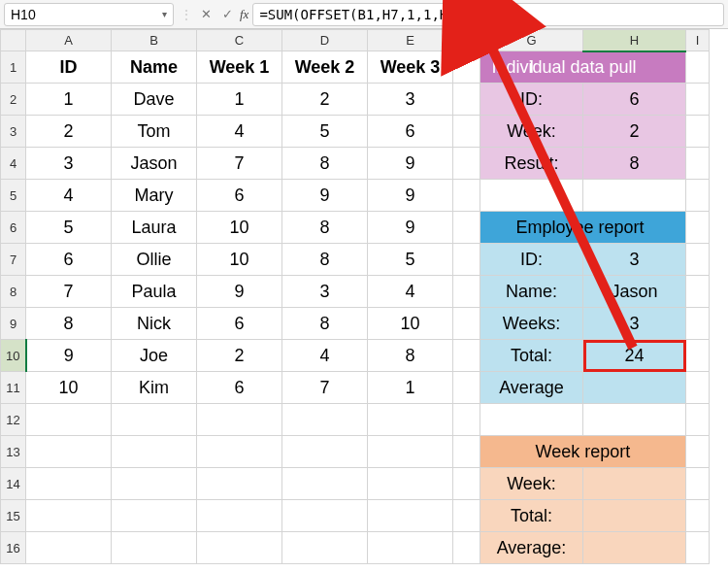  I want to click on col-header-f: F, so click(467, 41).